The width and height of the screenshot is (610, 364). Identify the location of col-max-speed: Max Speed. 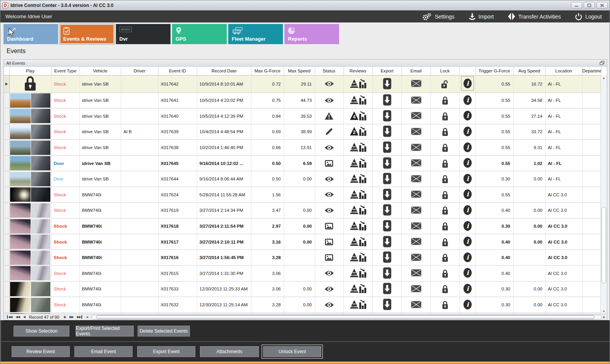
(299, 71).